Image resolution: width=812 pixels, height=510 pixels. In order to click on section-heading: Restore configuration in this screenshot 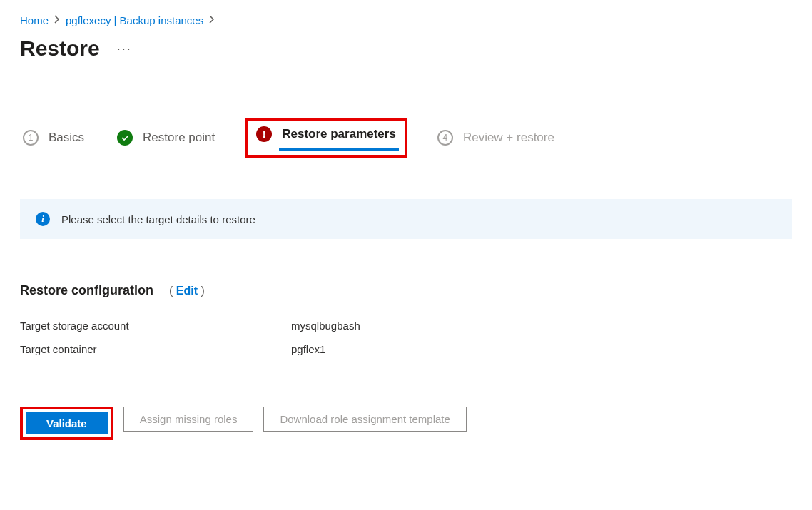, I will do `click(87, 291)`.